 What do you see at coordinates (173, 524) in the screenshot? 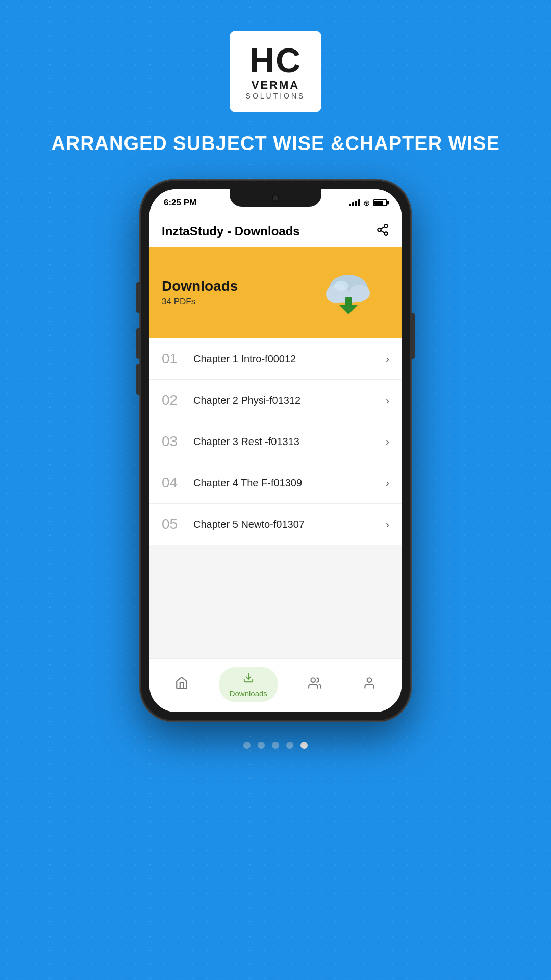
I see `chapter-number: 05` at bounding box center [173, 524].